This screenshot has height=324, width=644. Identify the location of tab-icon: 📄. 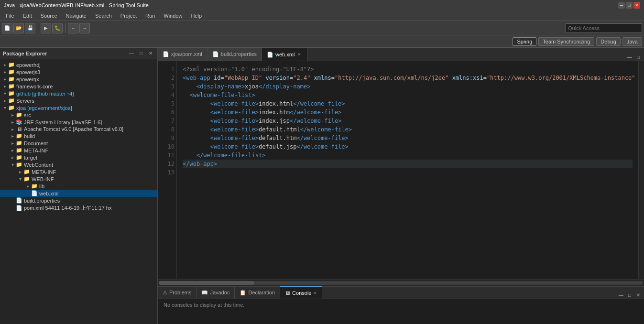
(216, 54).